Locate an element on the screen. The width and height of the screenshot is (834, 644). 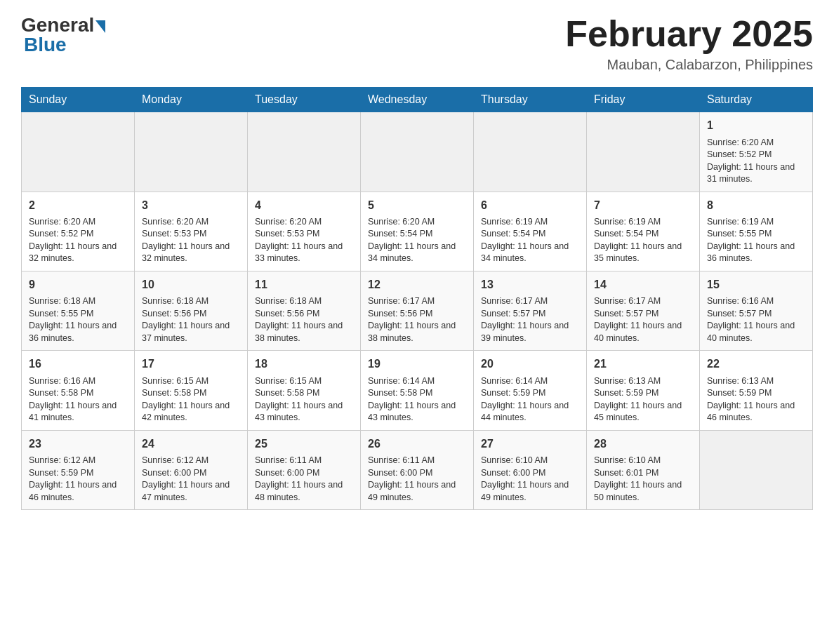
day-number: 21 is located at coordinates (643, 364).